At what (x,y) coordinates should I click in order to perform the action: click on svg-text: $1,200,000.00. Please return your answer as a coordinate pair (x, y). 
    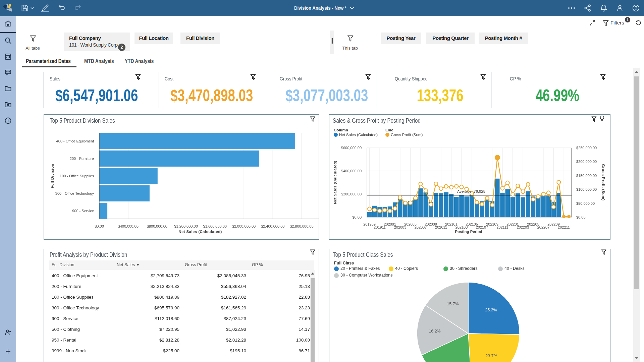
    Looking at the image, I should click on (186, 226).